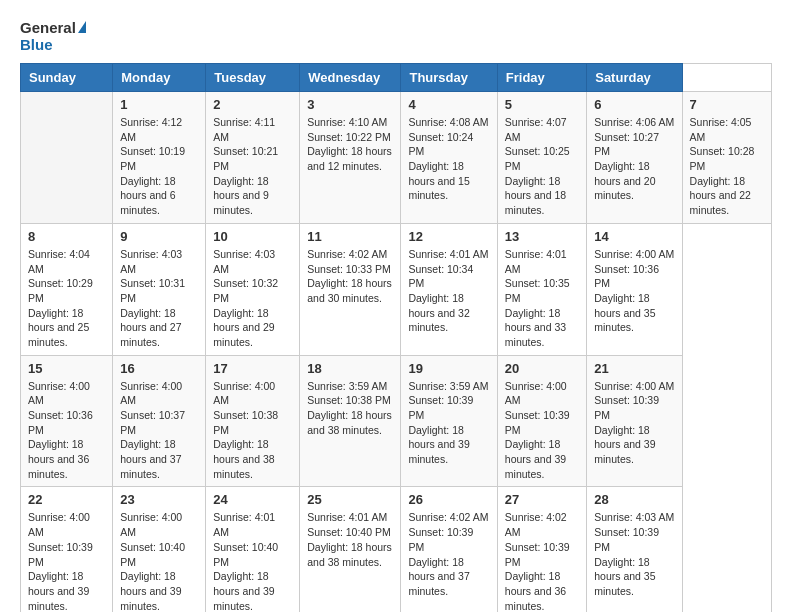  Describe the element at coordinates (542, 104) in the screenshot. I see `day-number: 5` at that location.